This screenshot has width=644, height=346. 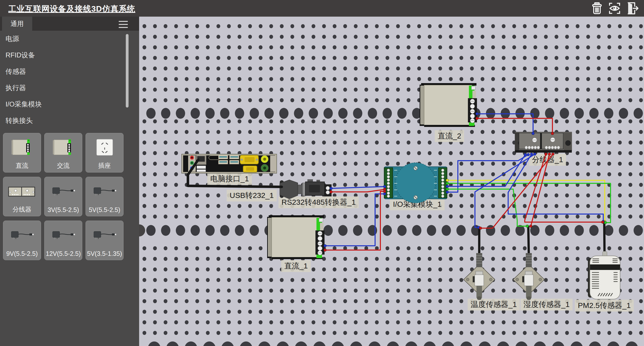 I want to click on category-menu: 电源RFID设备传感器执行器I/O采集模块转换接头, so click(x=63, y=80).